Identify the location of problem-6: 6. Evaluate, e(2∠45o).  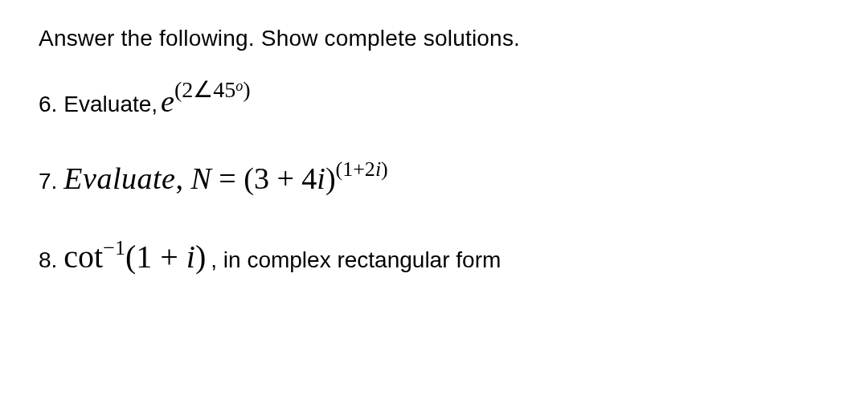
(434, 101).